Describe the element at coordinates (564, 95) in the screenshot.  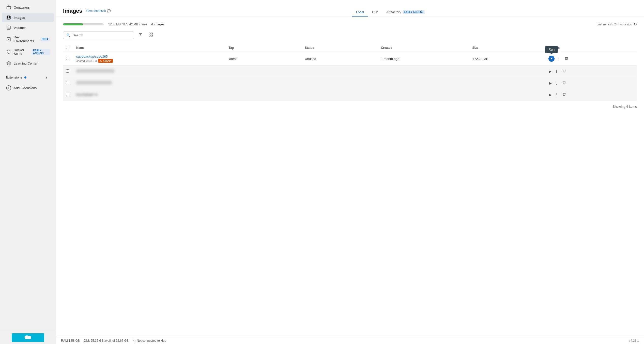
I see `row4-delete-button` at that location.